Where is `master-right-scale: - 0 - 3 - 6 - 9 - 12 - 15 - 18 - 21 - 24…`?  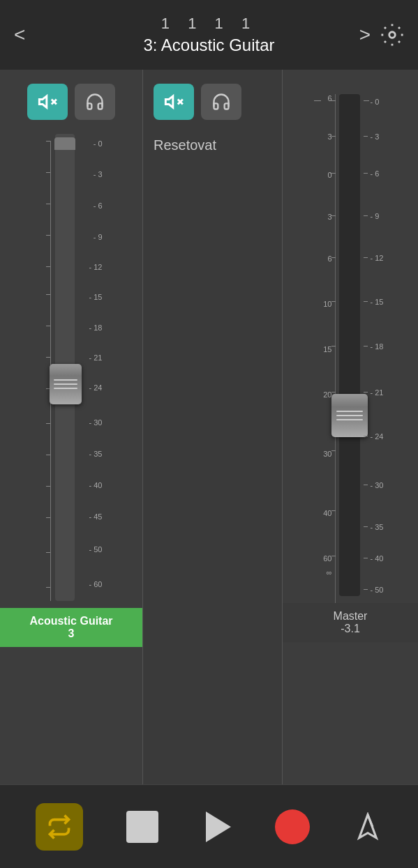
master-right-scale: - 0 - 3 - 6 - 9 - 12 - 15 - 18 - 21 - 24… is located at coordinates (377, 349).